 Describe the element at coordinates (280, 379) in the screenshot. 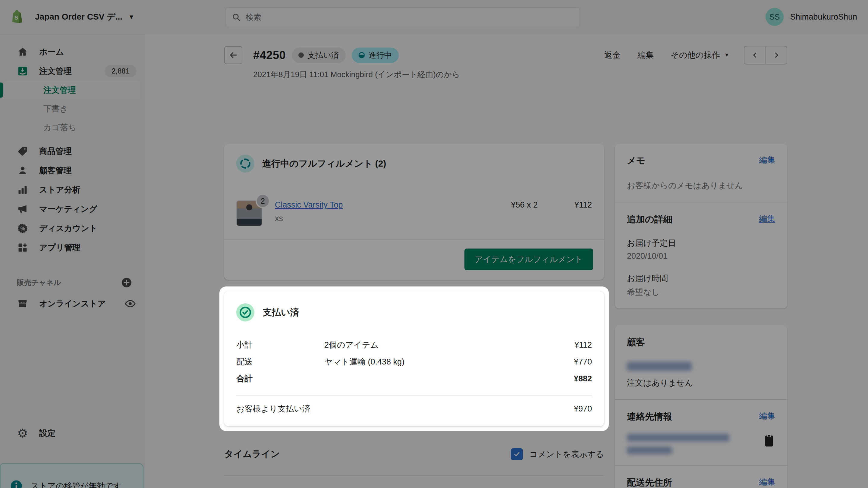

I see `row-label: 合計` at that location.